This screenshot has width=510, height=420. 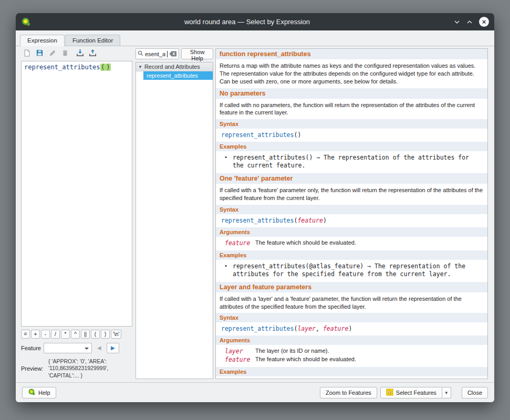 What do you see at coordinates (85, 334) in the screenshot?
I see `operator-concat-button: ||` at bounding box center [85, 334].